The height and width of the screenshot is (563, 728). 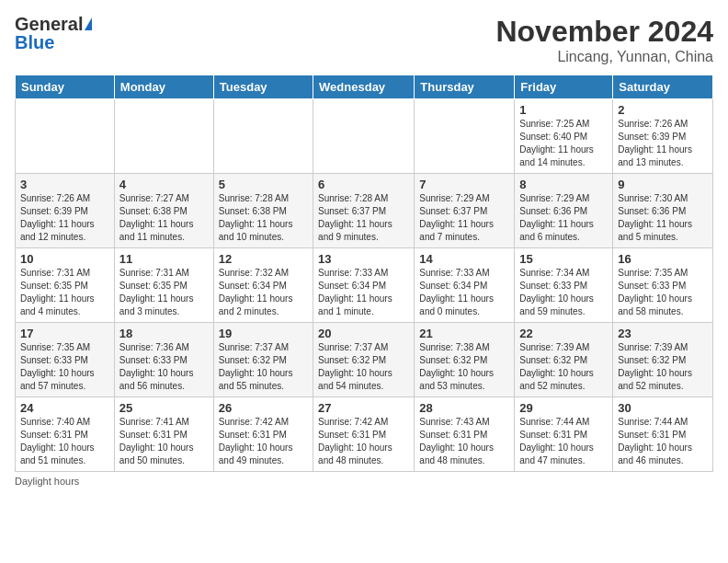 I want to click on calendar-week-row: 17Sunrise: 7:35 AM Sunset: 6:33 PM Dayli…, so click(x=364, y=361).